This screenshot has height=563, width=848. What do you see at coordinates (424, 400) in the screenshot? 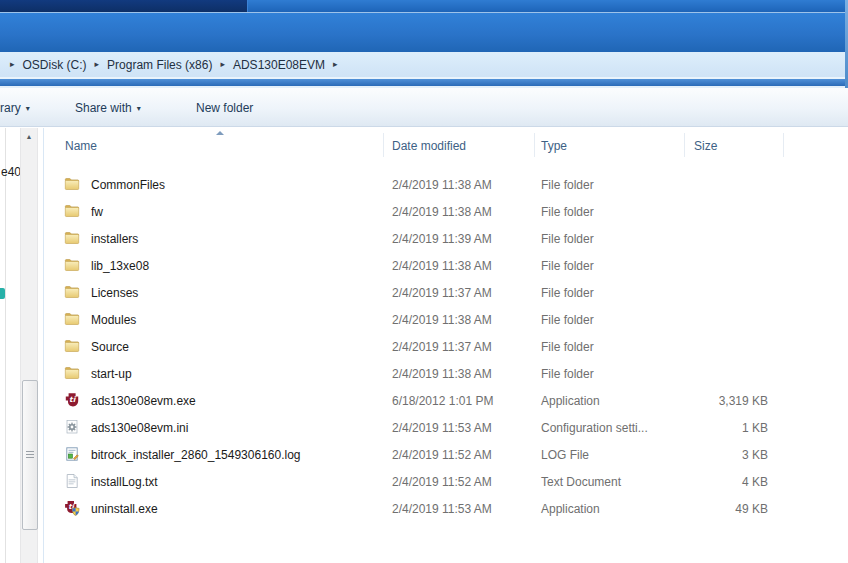
I see `file-row: tiads130e08evm.exe6/18/2012 1:01 PMAppli…` at bounding box center [424, 400].